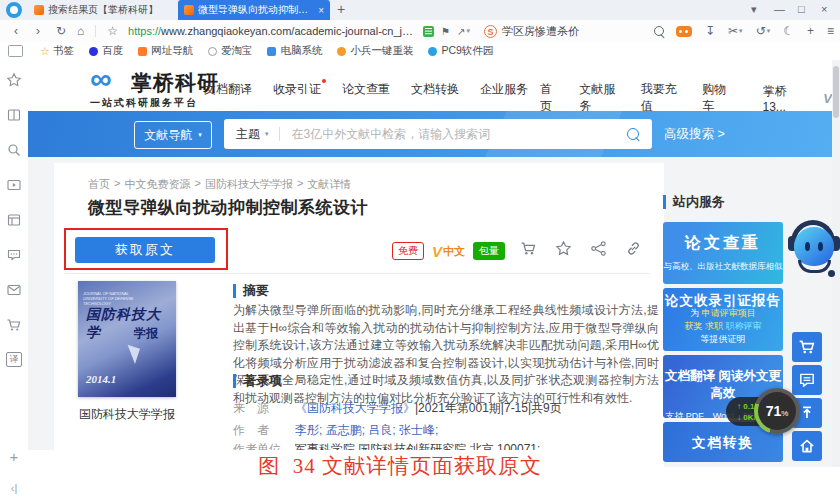 Image resolution: width=840 pixels, height=499 pixels. Describe the element at coordinates (112, 31) in the screenshot. I see `bookmark-star-icon: ☆` at that location.